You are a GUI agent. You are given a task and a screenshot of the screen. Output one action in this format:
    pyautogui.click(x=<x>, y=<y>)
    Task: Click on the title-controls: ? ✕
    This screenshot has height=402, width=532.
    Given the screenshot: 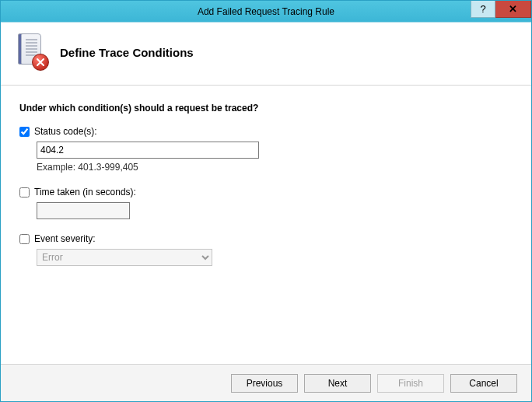 What is the action you would take?
    pyautogui.click(x=501, y=9)
    